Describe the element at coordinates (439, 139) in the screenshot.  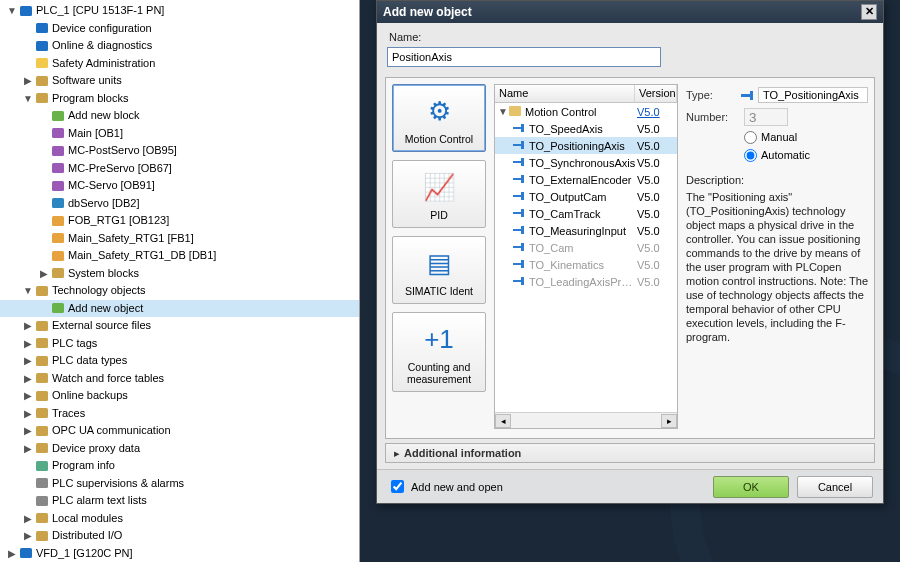
I see `category-label: Motion Control` at that location.